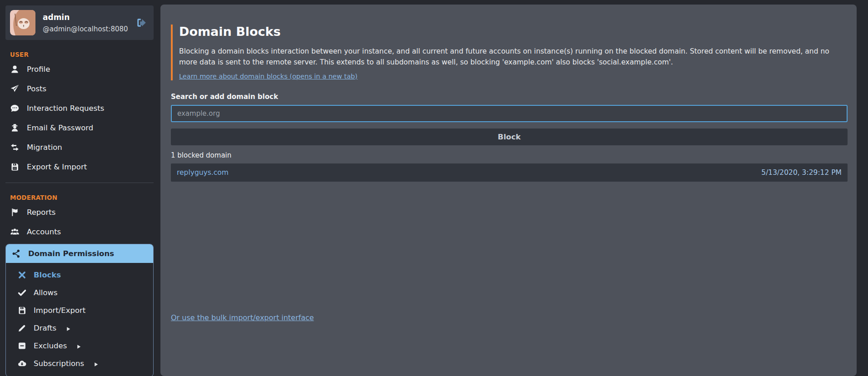  I want to click on submenu-item-label: Subscriptions, so click(59, 363).